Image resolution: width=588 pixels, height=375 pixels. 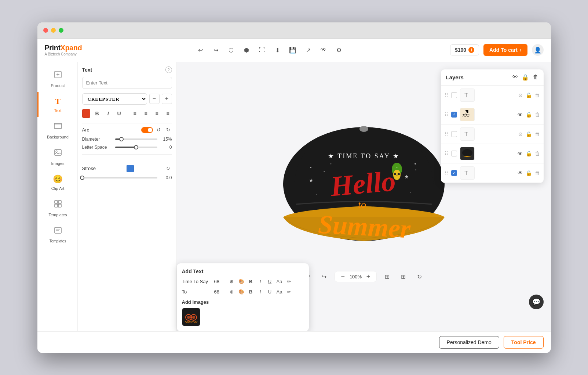 What do you see at coordinates (168, 169) in the screenshot?
I see `stroke-reset-icon: ↻` at bounding box center [168, 169].